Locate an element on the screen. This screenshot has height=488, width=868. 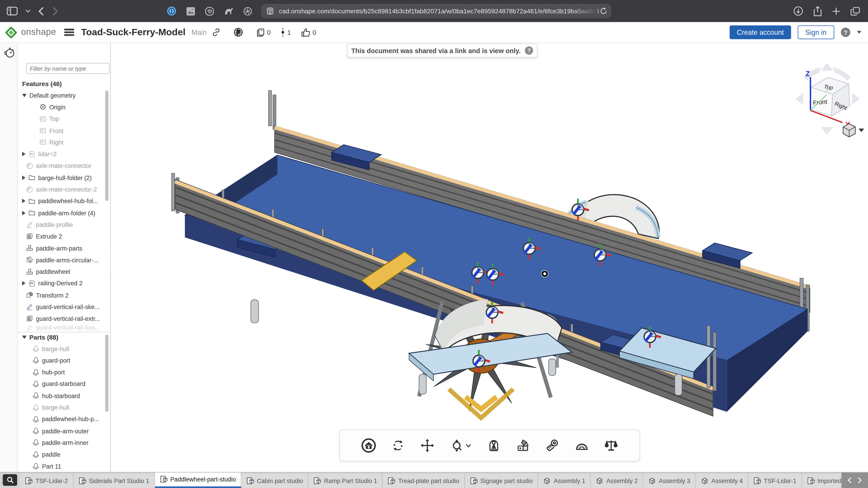
mass-properties-button is located at coordinates (611, 445).